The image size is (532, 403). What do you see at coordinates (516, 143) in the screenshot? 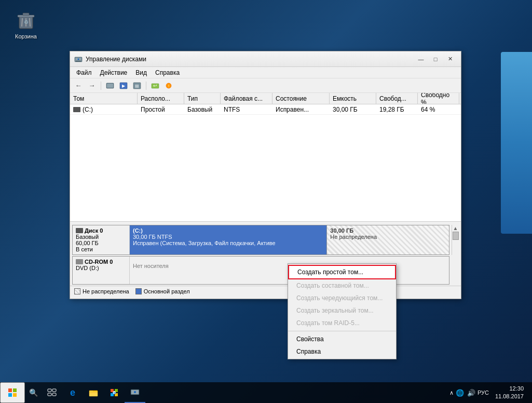
I see `right-panel` at bounding box center [516, 143].